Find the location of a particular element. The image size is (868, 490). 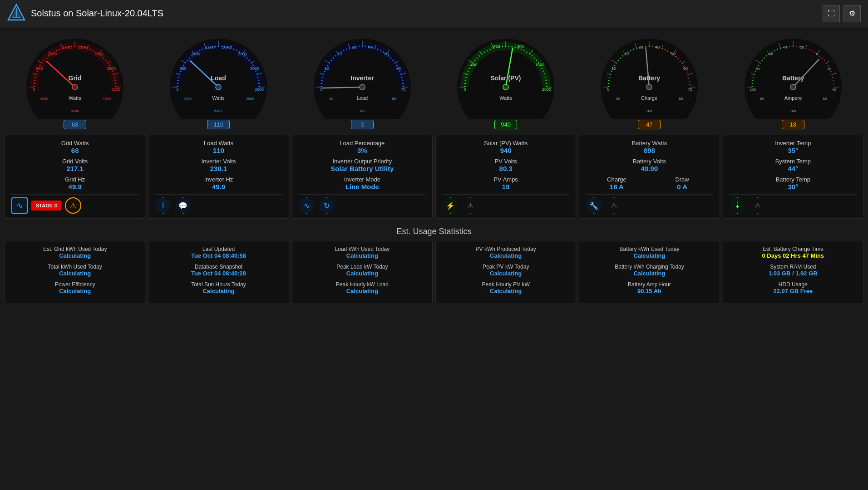

last-updated-line: Last Updated Tue Oct 04 08:40:58 is located at coordinates (218, 252).